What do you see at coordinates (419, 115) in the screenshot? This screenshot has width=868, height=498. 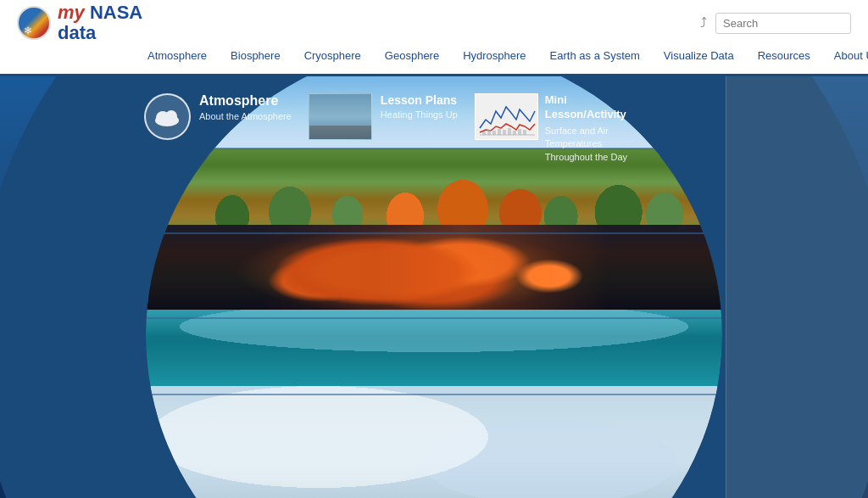 I see `lesson-description: Heating Things Up` at bounding box center [419, 115].